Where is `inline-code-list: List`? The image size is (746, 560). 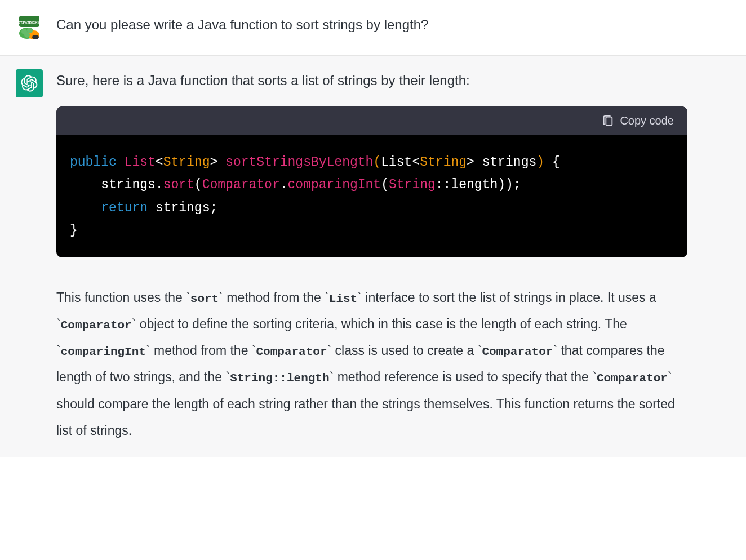
inline-code-list: List is located at coordinates (343, 299).